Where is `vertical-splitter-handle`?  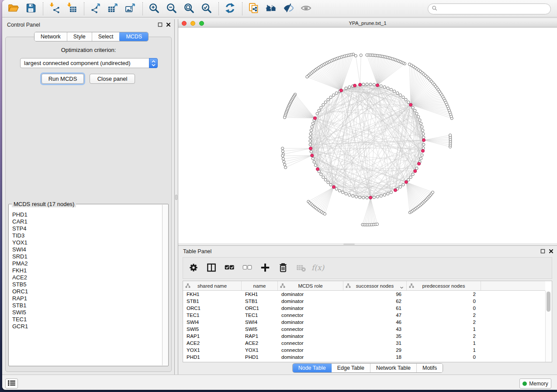 vertical-splitter-handle is located at coordinates (176, 197).